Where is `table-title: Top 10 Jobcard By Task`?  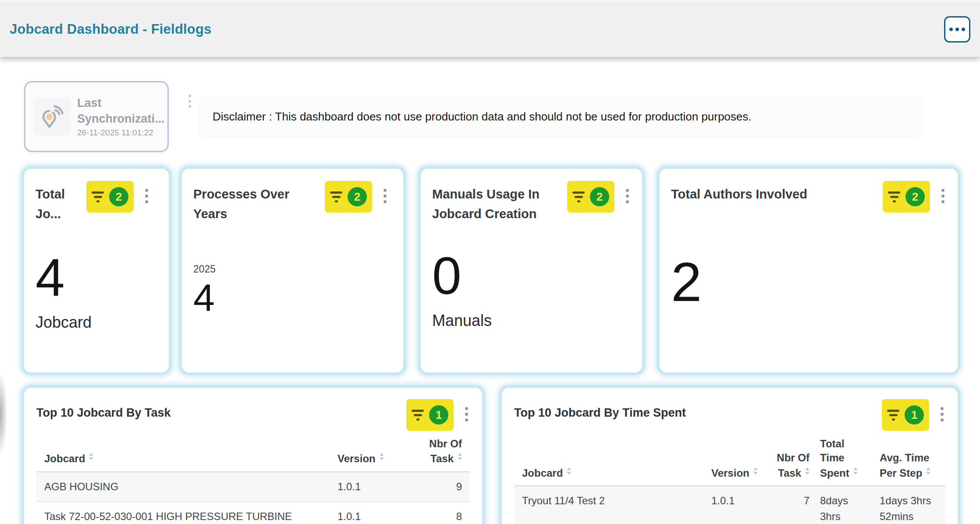
table-title: Top 10 Jobcard By Task is located at coordinates (221, 409).